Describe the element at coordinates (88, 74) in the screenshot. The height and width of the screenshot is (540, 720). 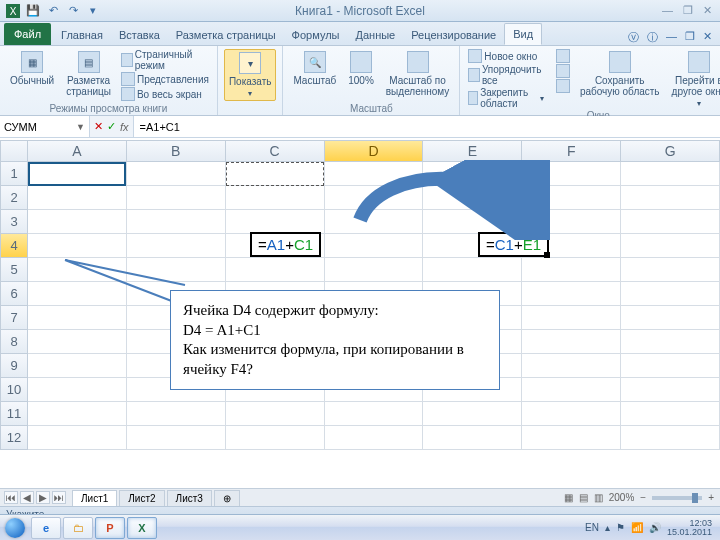
I see `page-layout-button: ▤Разметка страницы` at that location.